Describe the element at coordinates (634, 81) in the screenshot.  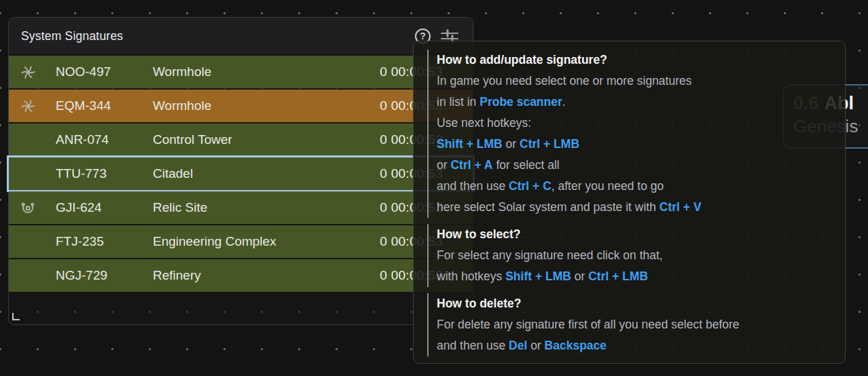
I see `tooltip-line: In game you need select one or more sign…` at that location.